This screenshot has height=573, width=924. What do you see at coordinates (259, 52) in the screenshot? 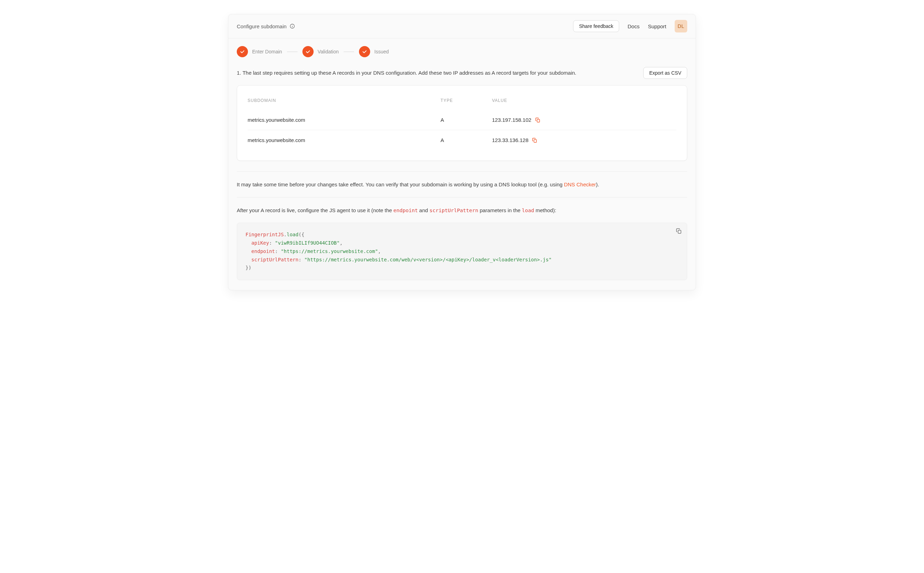
I see `step-enter-domain: Enter Domain` at bounding box center [259, 52].